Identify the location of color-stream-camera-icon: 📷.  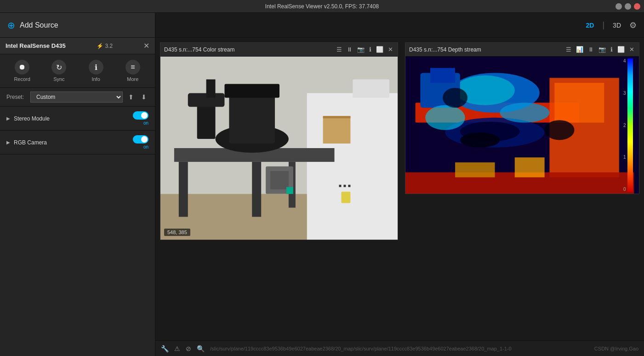
(361, 50).